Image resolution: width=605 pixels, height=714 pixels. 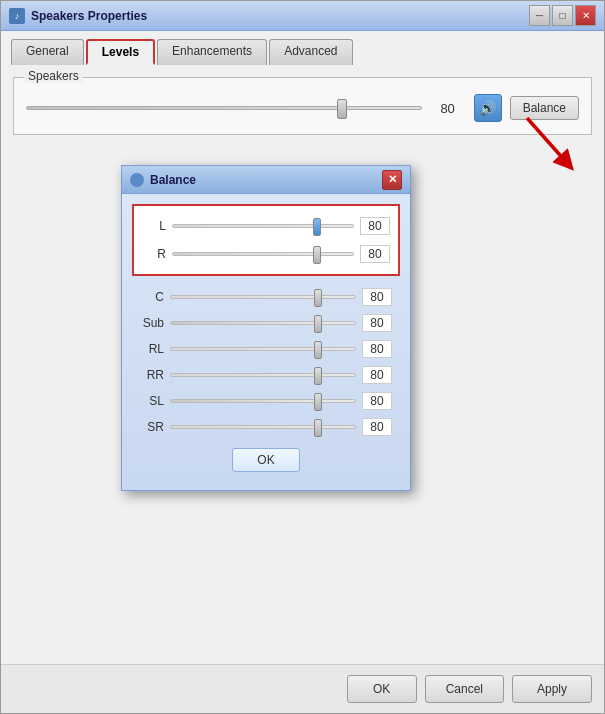 I want to click on channel-row-sl: SL 80, so click(x=266, y=401).